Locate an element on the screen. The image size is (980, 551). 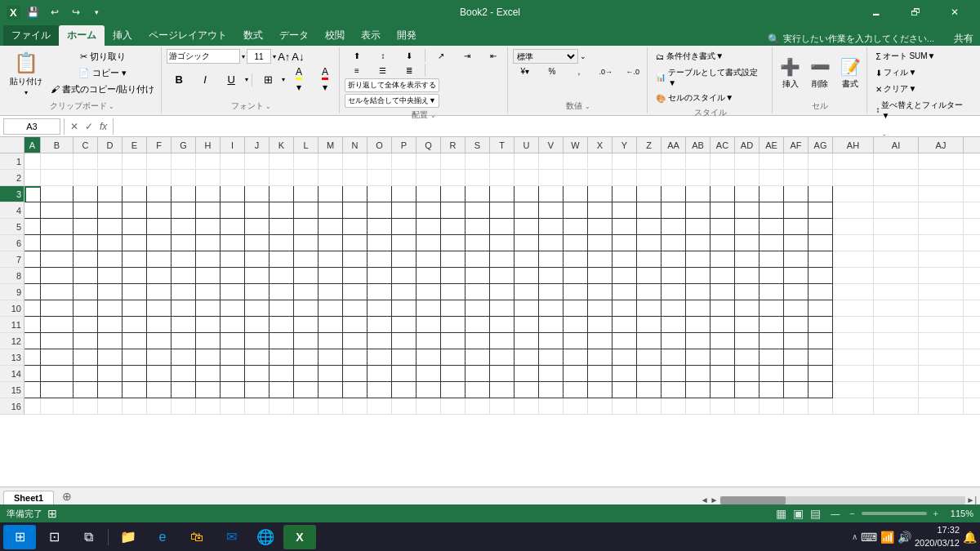
cell-P10 is located at coordinates (404, 309).